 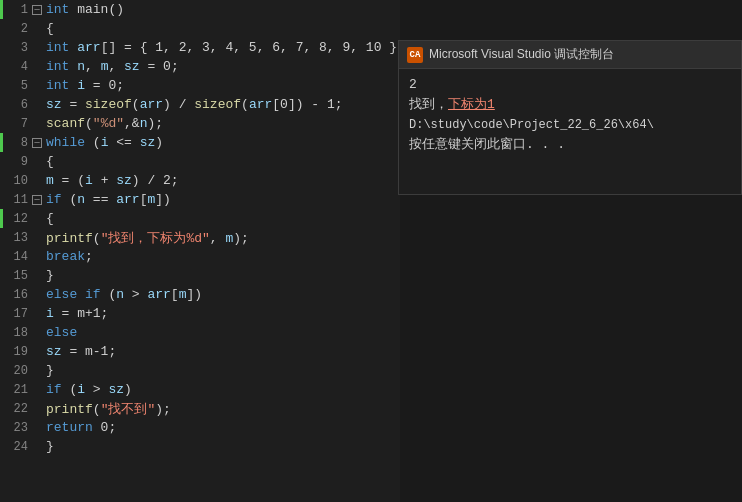 I want to click on console-line-4: 按任意键关闭此窗口. . ., so click(x=570, y=145).